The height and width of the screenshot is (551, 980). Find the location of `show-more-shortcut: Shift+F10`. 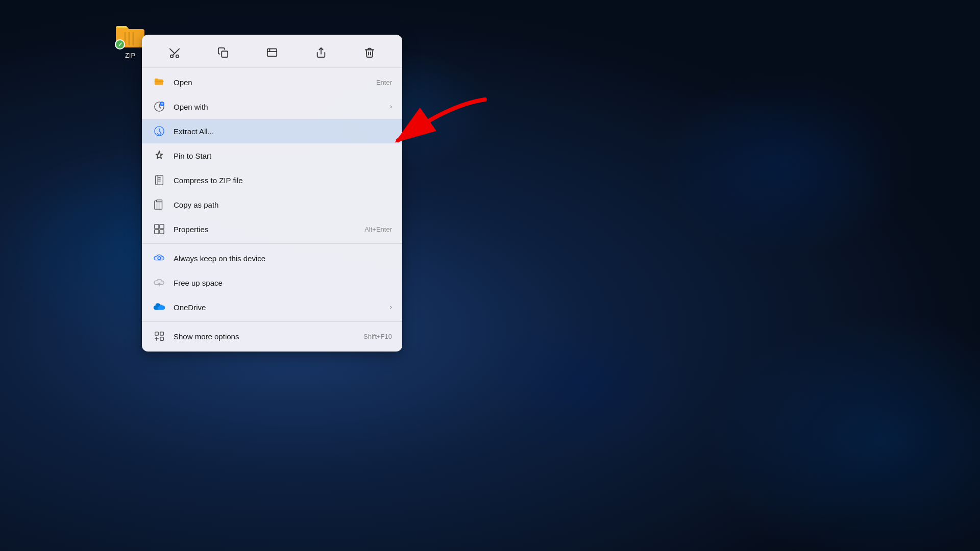

show-more-shortcut: Shift+F10 is located at coordinates (378, 337).